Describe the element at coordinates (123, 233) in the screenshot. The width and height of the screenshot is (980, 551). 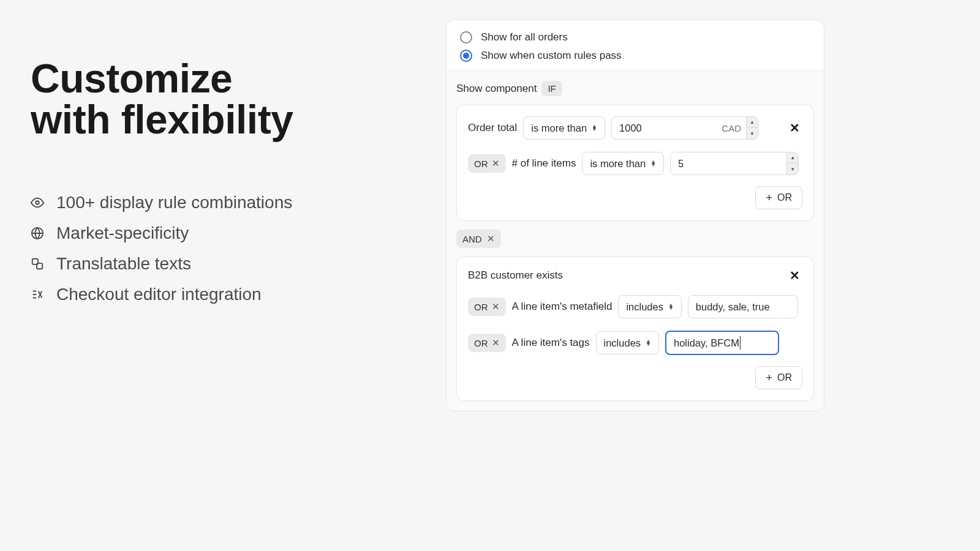
I see `feature-text: Market-specificity` at that location.